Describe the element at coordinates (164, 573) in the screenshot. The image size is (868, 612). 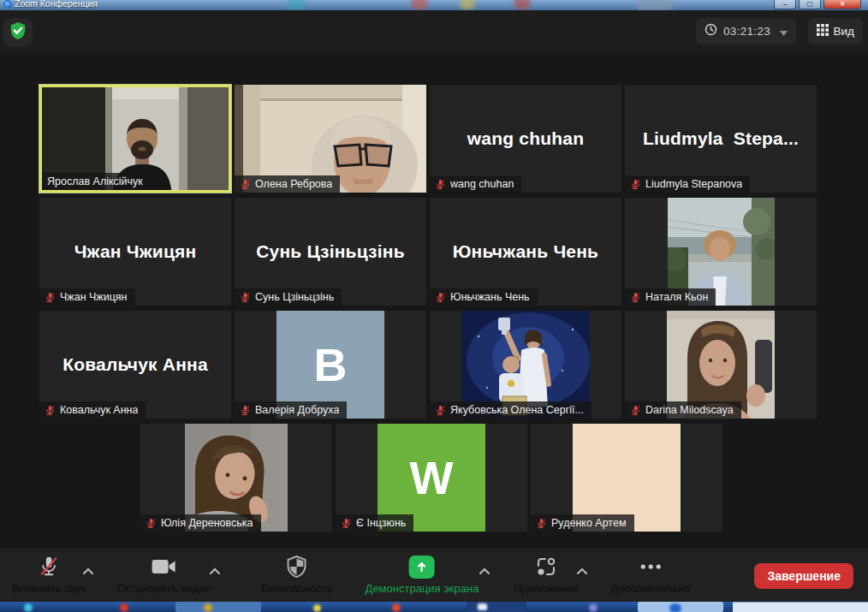
I see `toolbar-button-stop-video: Остановить видео` at that location.